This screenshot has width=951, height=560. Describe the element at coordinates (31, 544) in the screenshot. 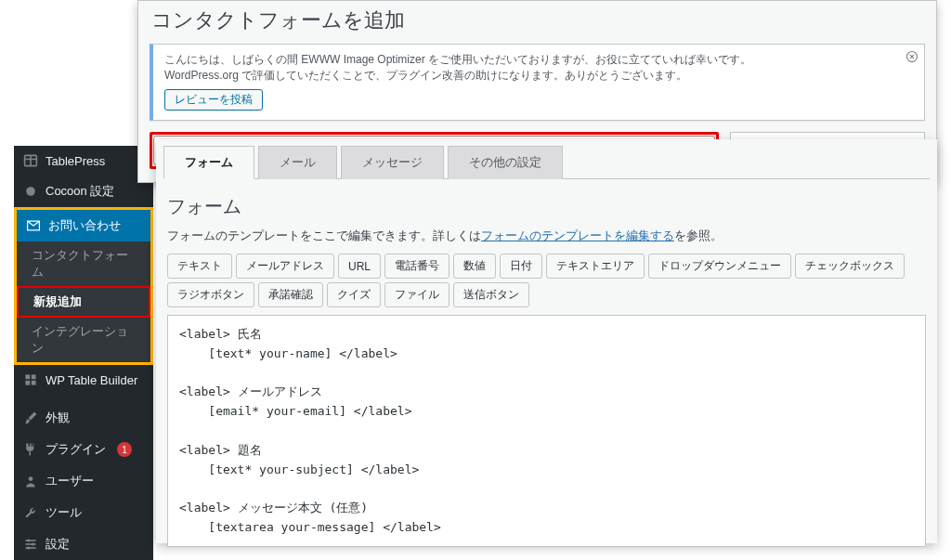

I see `sliders-icon` at that location.